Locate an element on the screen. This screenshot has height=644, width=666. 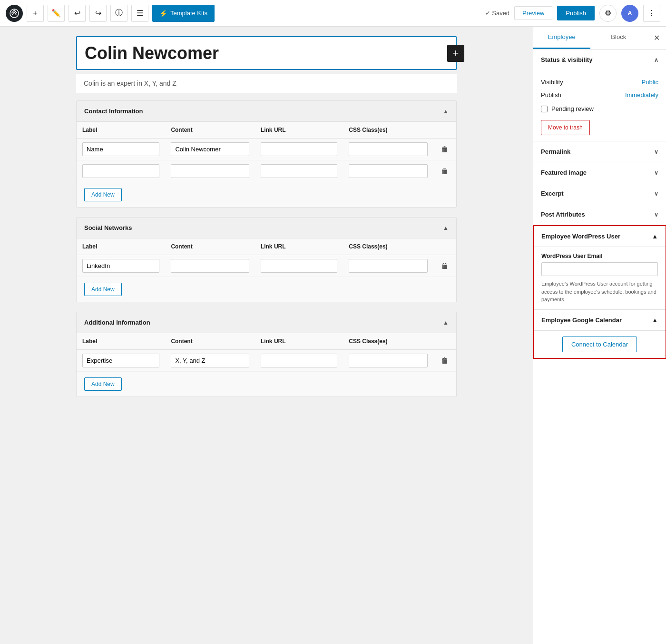
contact-row1-link is located at coordinates (299, 149).